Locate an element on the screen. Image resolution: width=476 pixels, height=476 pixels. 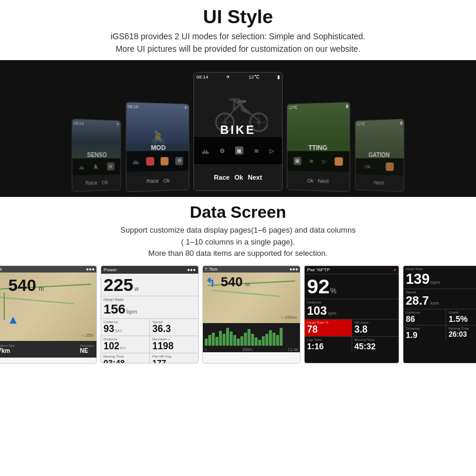
nav-ok-s1: Ok is located at coordinates (105, 183).